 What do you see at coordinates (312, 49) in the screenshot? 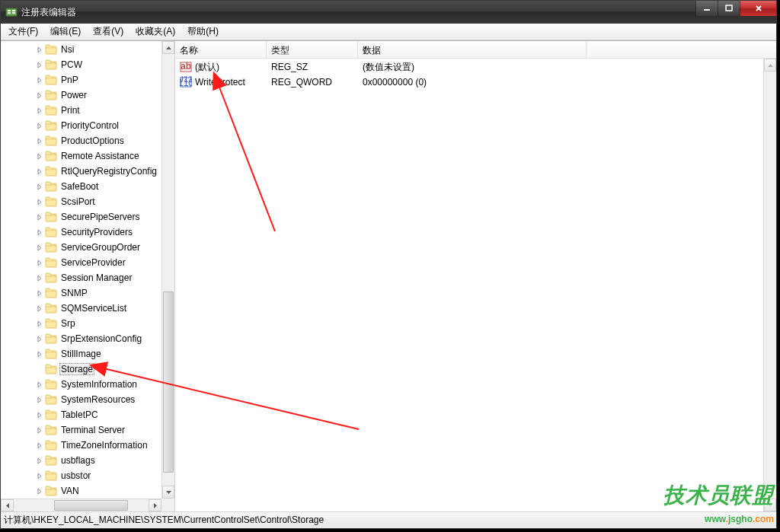
I see `column-header-type: 类型` at bounding box center [312, 49].